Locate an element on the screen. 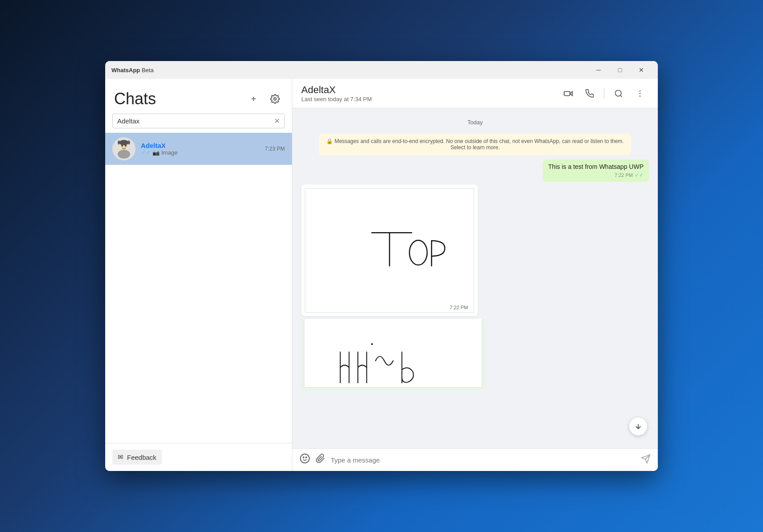 This screenshot has height=532, width=763. image-time-overlay: 7:22 PM is located at coordinates (459, 307).